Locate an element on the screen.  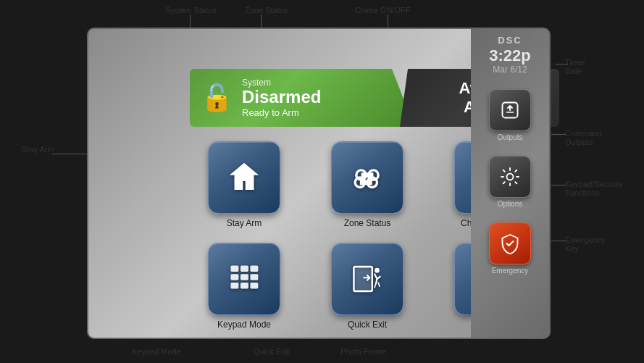
house-icon is located at coordinates (244, 178).